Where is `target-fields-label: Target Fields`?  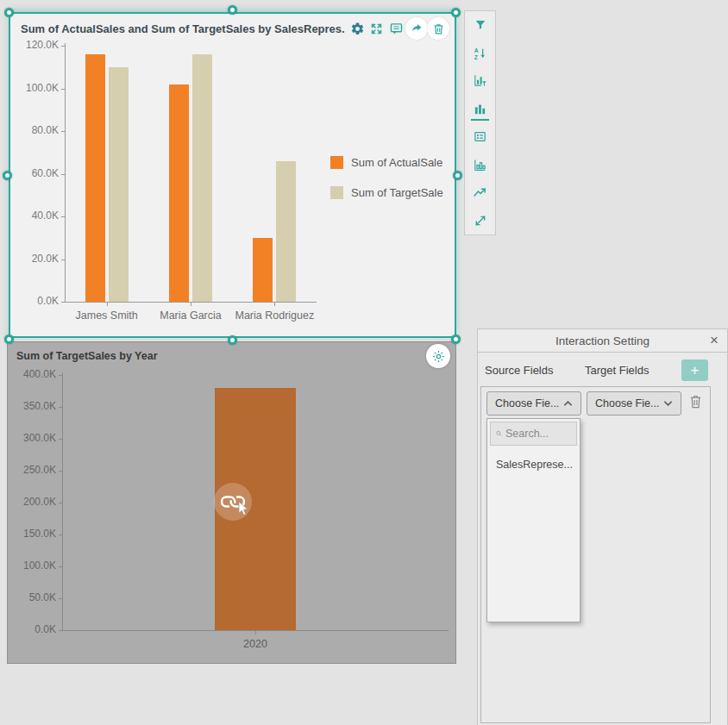 target-fields-label: Target Fields is located at coordinates (617, 371).